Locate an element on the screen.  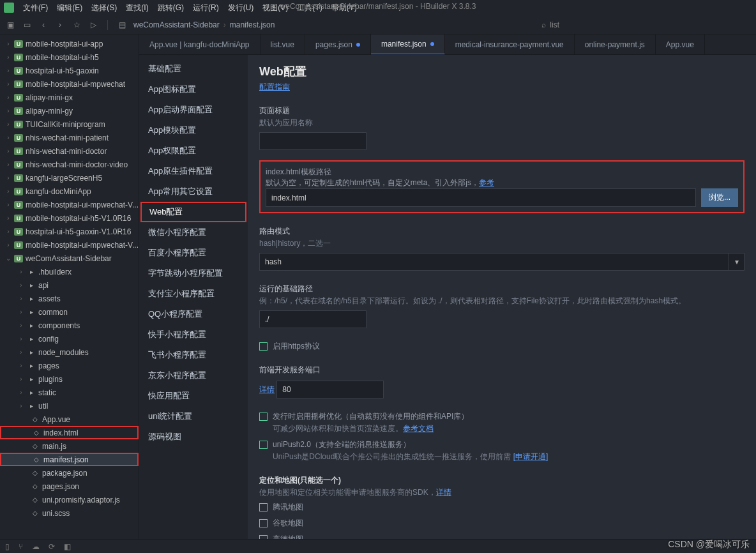
config-nav-item: App常用其它设置 is located at coordinates (193, 192).